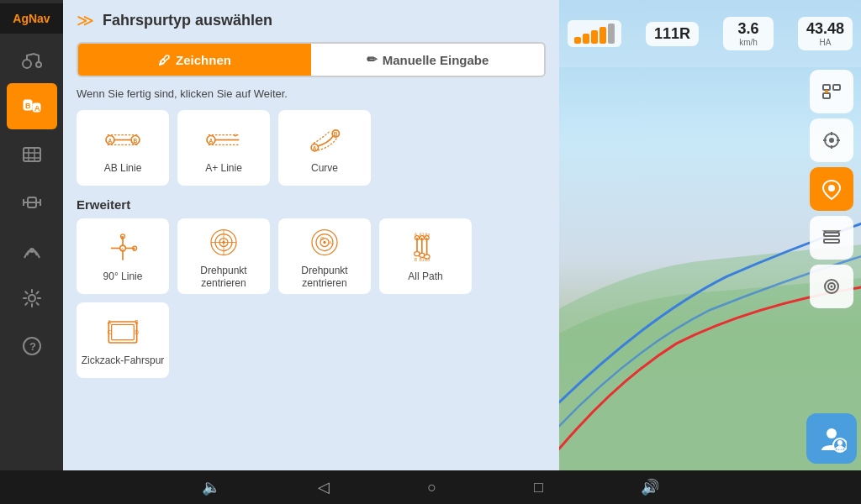 The height and width of the screenshot is (504, 861). Describe the element at coordinates (538, 487) in the screenshot. I see `recents-button: □` at that location.